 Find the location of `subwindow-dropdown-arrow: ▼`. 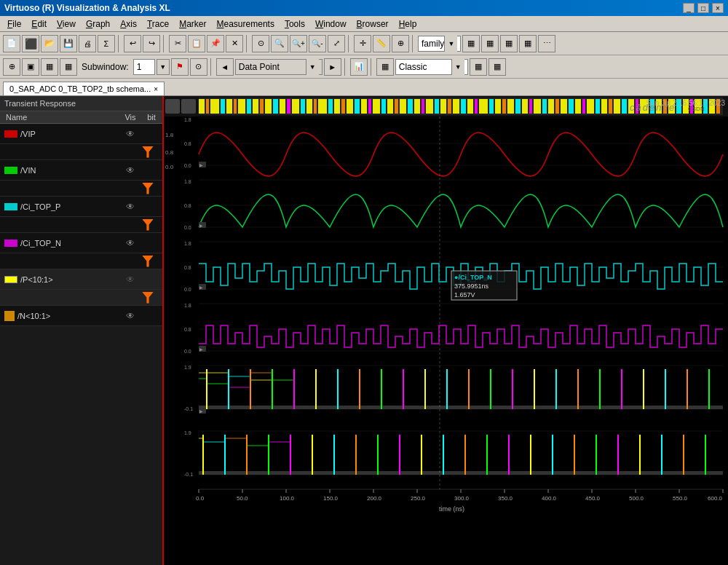

subwindow-dropdown-arrow: ▼ is located at coordinates (163, 67).